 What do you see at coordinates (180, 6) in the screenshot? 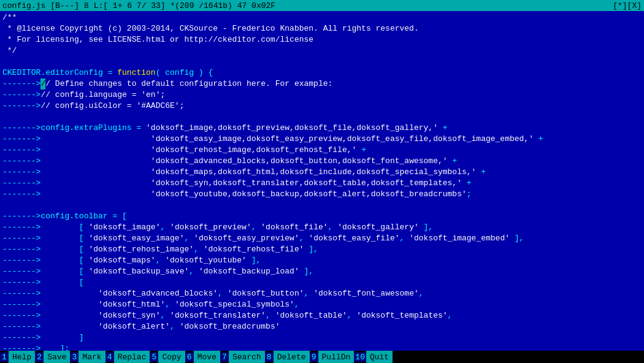
I see `line-info: 8 L:[ 1+ 6 7/ 33] *(209 /1641b) 47 0x02F` at bounding box center [180, 6].